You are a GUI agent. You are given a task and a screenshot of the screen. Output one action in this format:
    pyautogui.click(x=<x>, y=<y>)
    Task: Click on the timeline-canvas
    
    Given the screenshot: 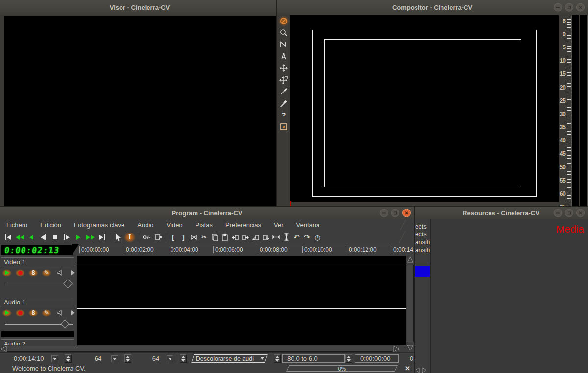 What is the action you would take?
    pyautogui.click(x=242, y=301)
    